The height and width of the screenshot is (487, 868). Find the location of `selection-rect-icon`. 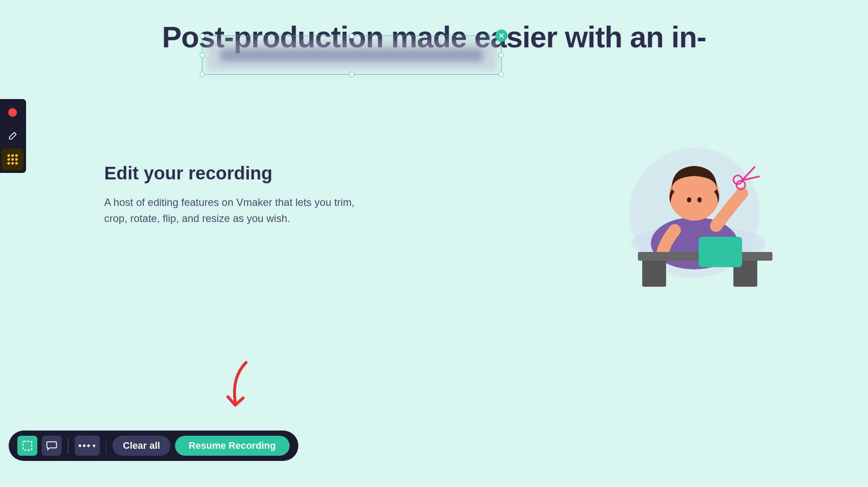

selection-rect-icon is located at coordinates (27, 446).